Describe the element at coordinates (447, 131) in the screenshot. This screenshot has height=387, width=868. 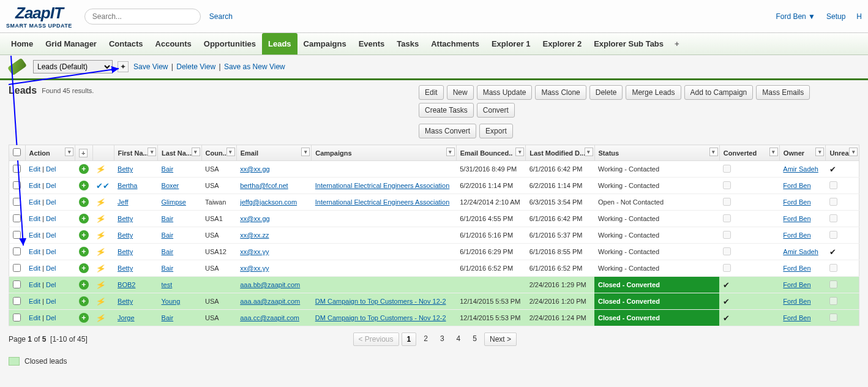
I see `mass-convert-button: Mass Convert` at that location.